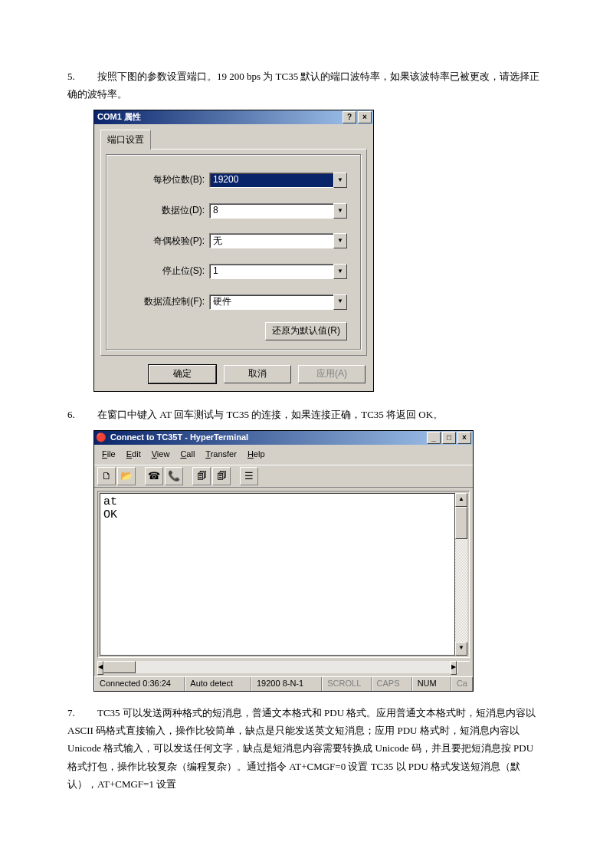 The image size is (613, 868). Describe the element at coordinates (284, 455) in the screenshot. I see `menubar: File Edit View Call Transfer Help` at that location.